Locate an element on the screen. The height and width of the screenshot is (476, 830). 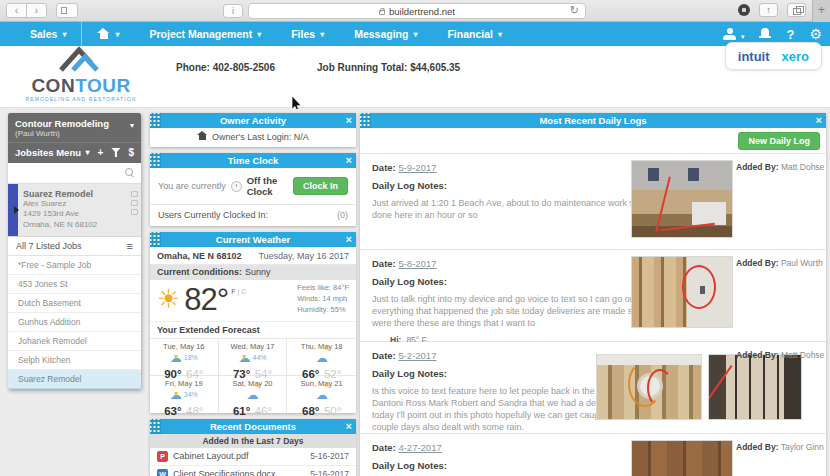
clocked-in-count: (0) is located at coordinates (342, 215).